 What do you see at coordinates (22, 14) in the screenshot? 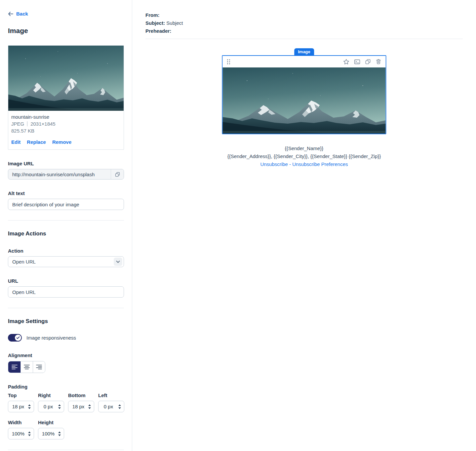
I see `back-label: Back` at bounding box center [22, 14].